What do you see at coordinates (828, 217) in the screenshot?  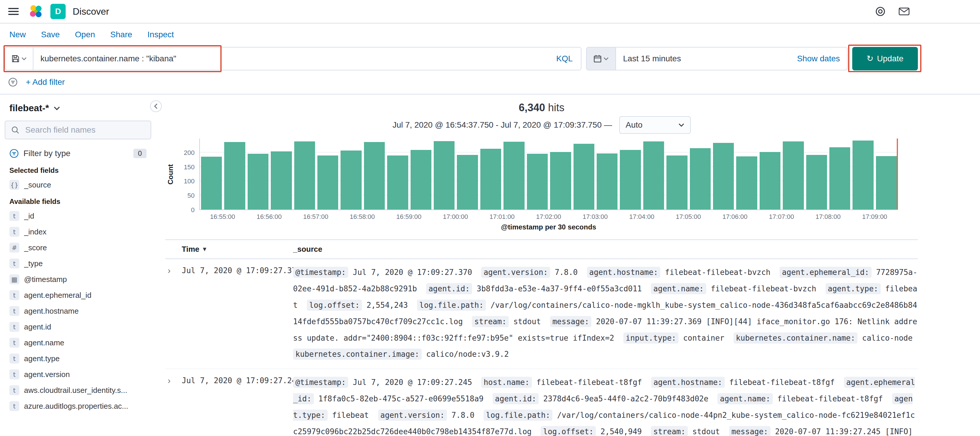 I see `x-tick-label: 17:08:00` at bounding box center [828, 217].